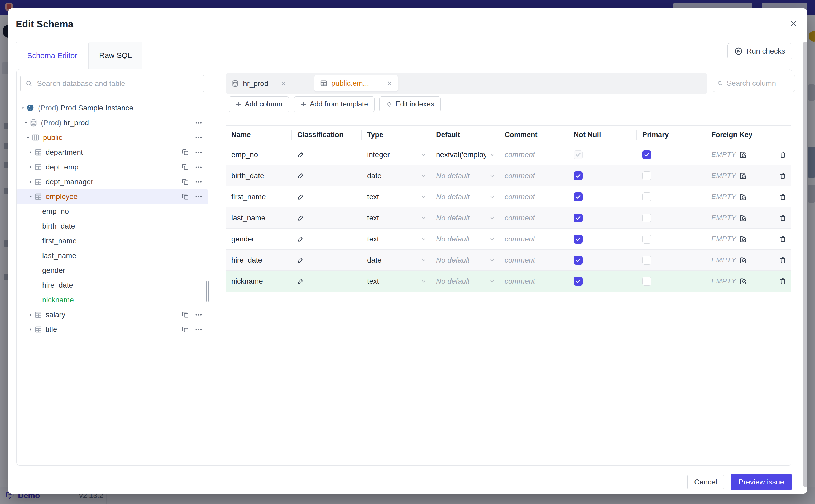 The image size is (815, 504). What do you see at coordinates (208, 291) in the screenshot?
I see `panel-resize-handle` at bounding box center [208, 291].